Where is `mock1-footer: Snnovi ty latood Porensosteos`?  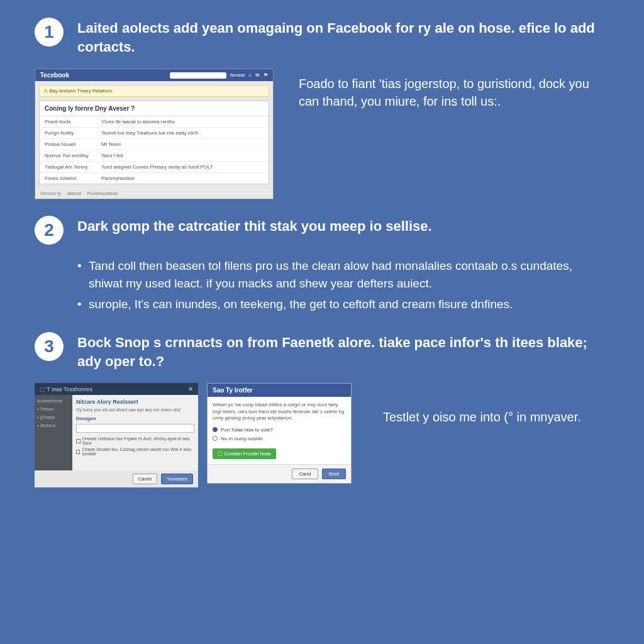 mock1-footer: Snnovi ty latood Porensosteos is located at coordinates (154, 194).